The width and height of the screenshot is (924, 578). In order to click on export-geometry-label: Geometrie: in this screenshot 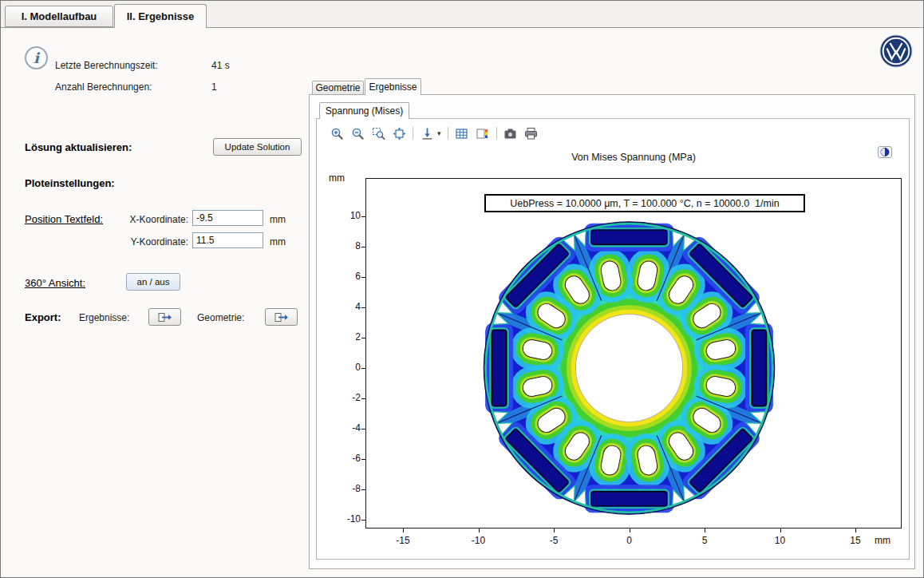, I will do `click(220, 318)`.